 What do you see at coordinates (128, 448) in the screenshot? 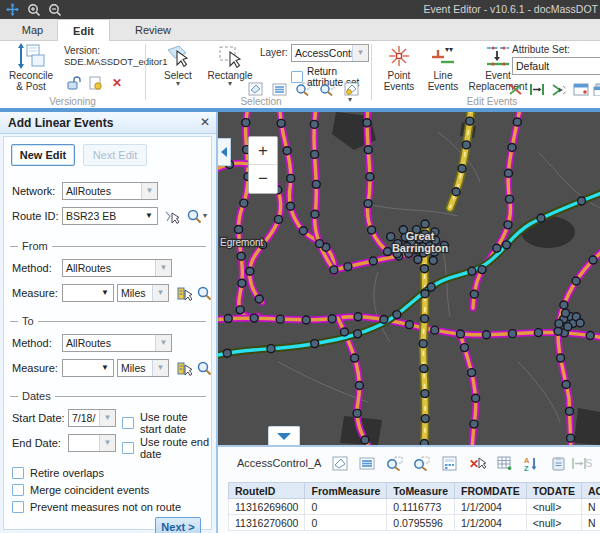
I see `use-end-date-checkbox` at bounding box center [128, 448].